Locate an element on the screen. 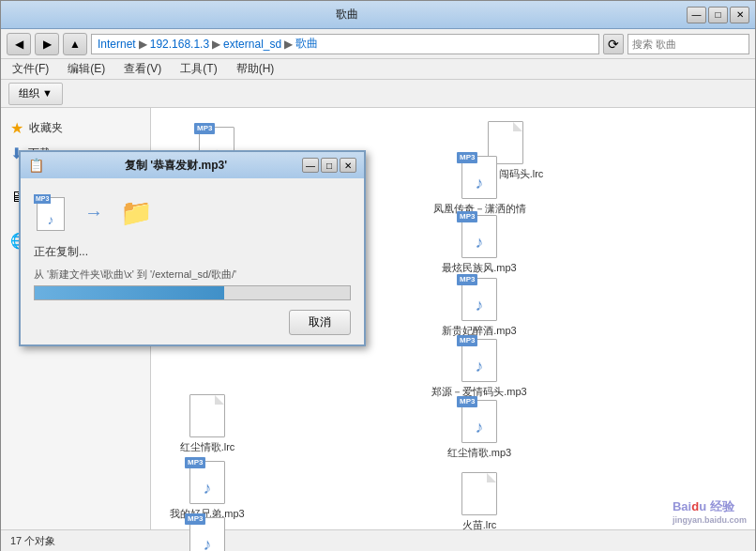 The image size is (756, 551). menu-help: 帮助(H) is located at coordinates (255, 69).